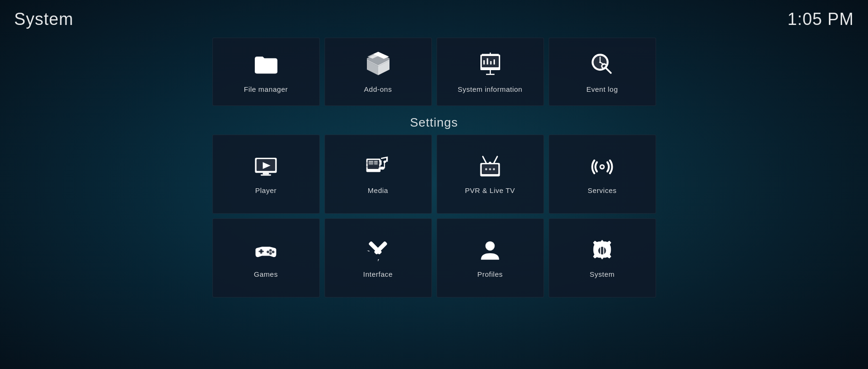  What do you see at coordinates (434, 72) in the screenshot?
I see `top-row: File manager Add-ons` at bounding box center [434, 72].